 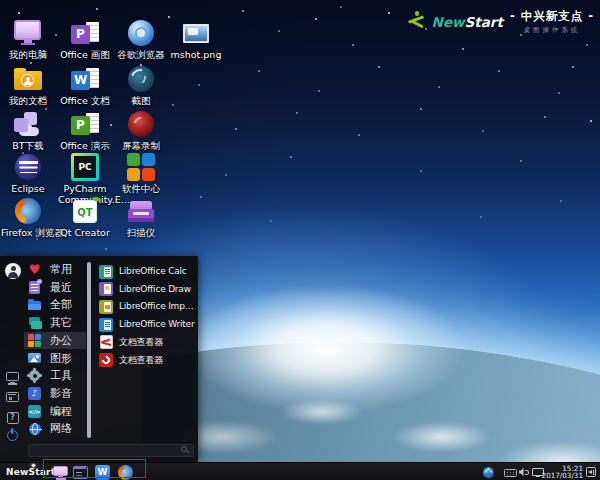 I want to click on power-button-icon, so click(x=13, y=435).